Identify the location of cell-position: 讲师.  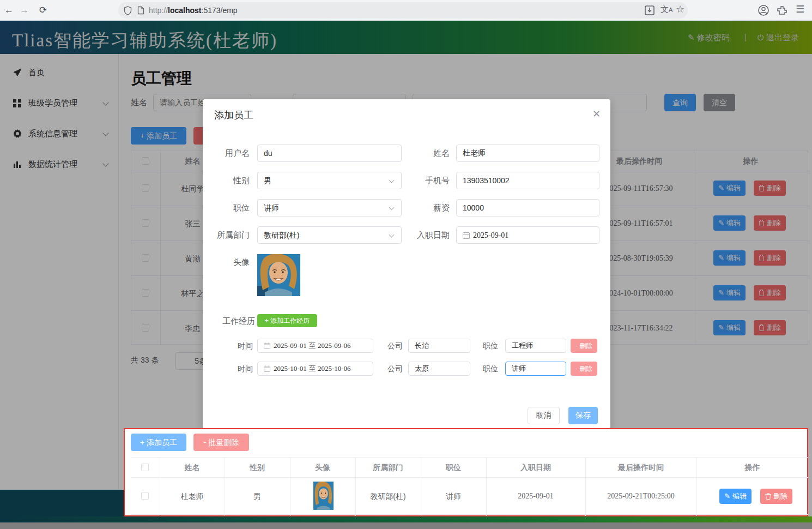
(453, 497).